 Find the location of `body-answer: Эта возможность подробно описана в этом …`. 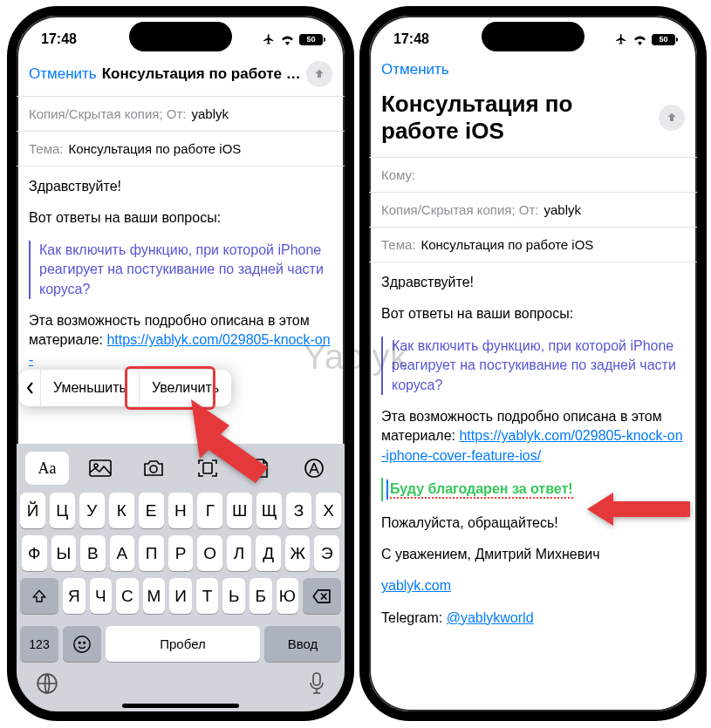

body-answer: Эта возможность подробно описана в этом … is located at coordinates (181, 340).